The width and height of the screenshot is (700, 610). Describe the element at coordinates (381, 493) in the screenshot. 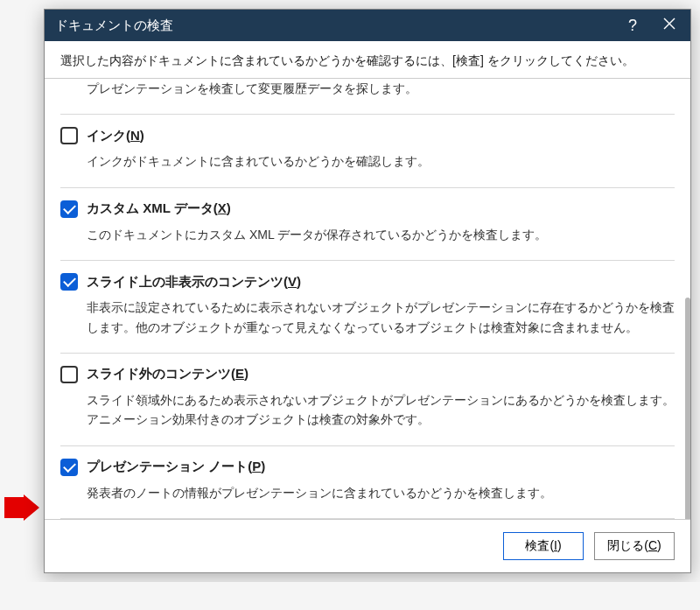

I see `item-desc: 発表者のノートの情報がプレゼンテーションに含まれているかどうかを検査します。` at that location.